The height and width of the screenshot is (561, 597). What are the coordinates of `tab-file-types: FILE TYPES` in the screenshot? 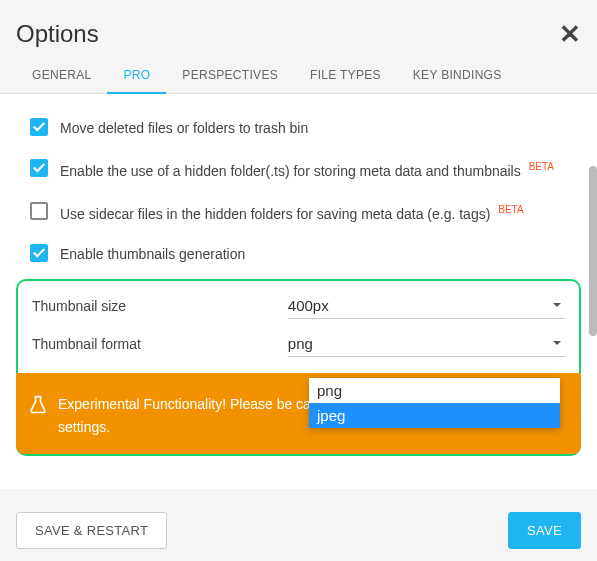 It's located at (346, 76).